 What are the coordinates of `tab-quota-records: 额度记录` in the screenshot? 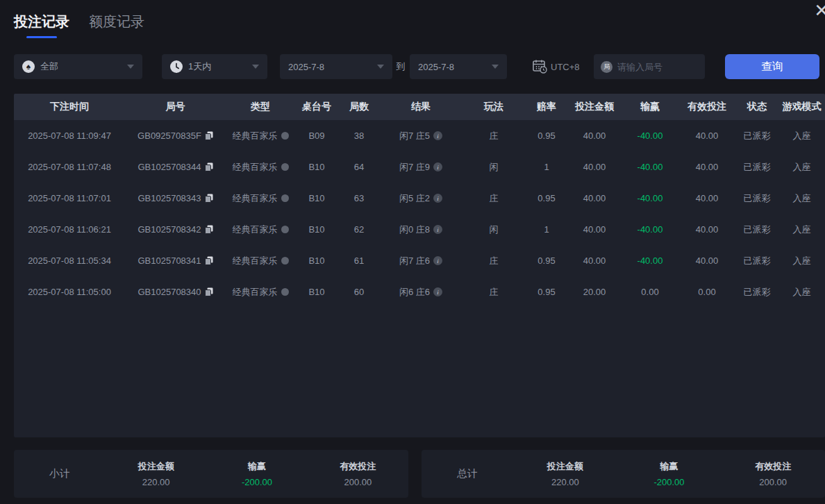 It's located at (117, 25).